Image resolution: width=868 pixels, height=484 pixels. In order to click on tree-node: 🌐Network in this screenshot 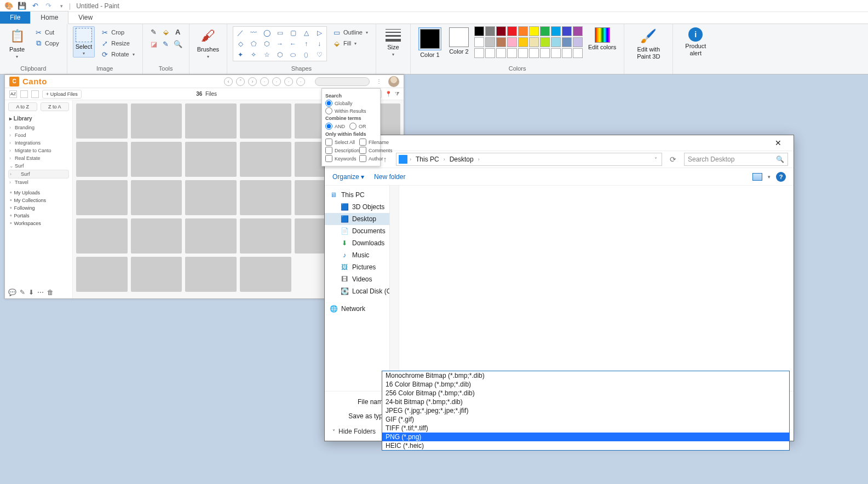, I will do `click(361, 309)`.